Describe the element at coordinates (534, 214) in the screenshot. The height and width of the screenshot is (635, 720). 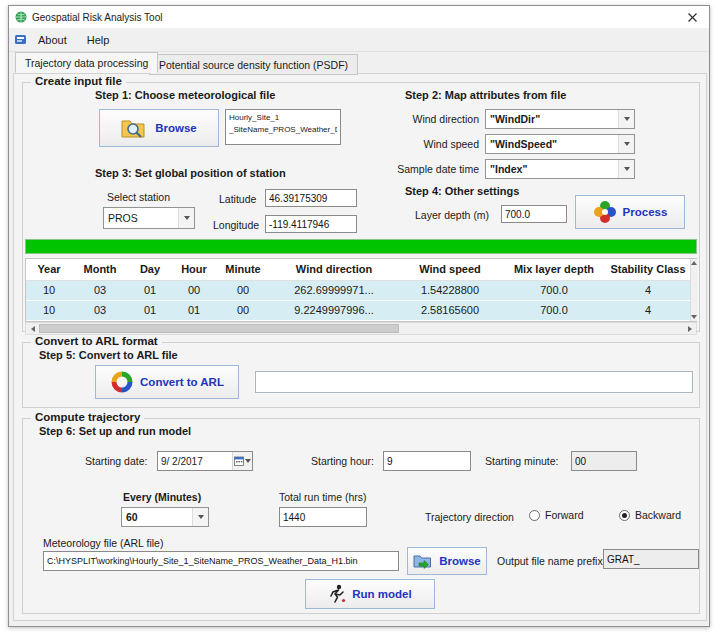
I see `layer-depth-input` at that location.